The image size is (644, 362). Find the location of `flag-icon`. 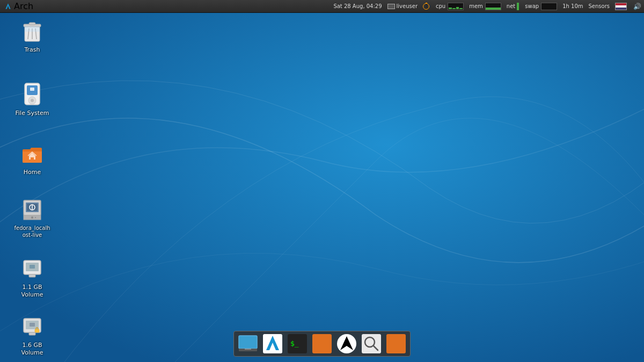

flag-icon is located at coordinates (621, 6).